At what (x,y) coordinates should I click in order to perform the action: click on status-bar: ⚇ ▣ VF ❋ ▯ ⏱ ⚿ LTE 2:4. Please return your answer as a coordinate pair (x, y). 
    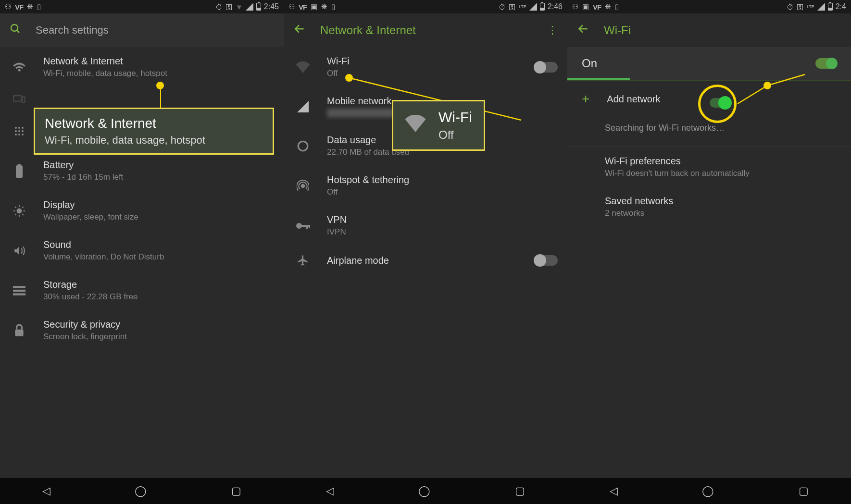
    Looking at the image, I should click on (709, 7).